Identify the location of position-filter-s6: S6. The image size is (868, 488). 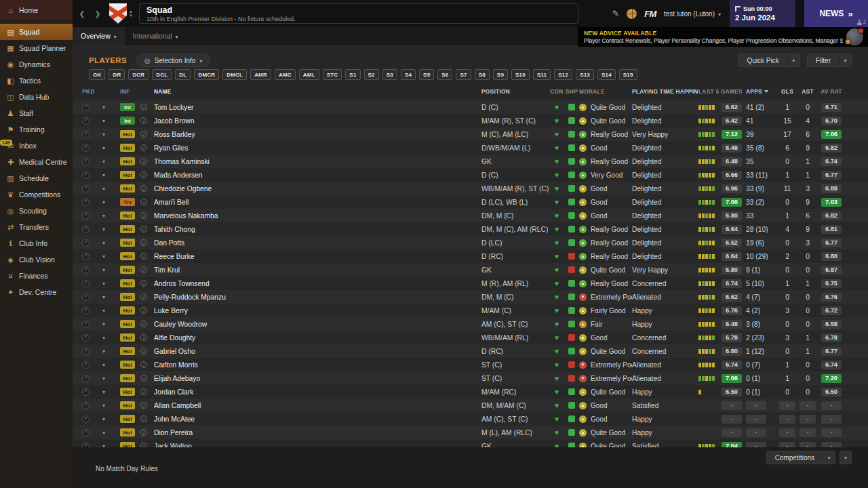
(445, 75).